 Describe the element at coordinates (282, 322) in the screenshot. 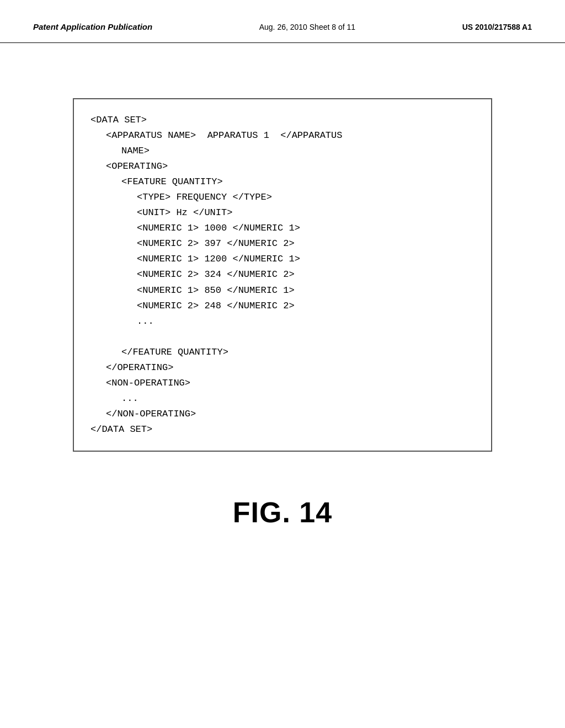

I see `code-line-14: ...` at that location.